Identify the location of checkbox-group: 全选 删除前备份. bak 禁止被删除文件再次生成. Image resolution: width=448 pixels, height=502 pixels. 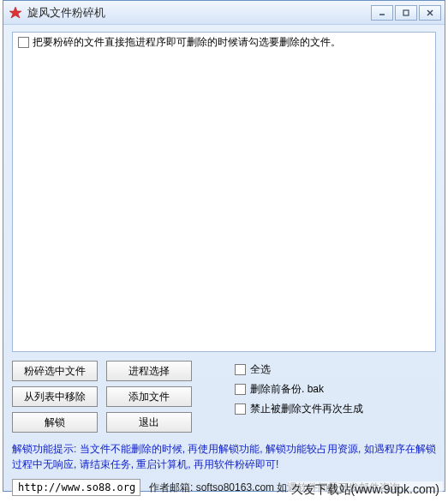
(299, 397).